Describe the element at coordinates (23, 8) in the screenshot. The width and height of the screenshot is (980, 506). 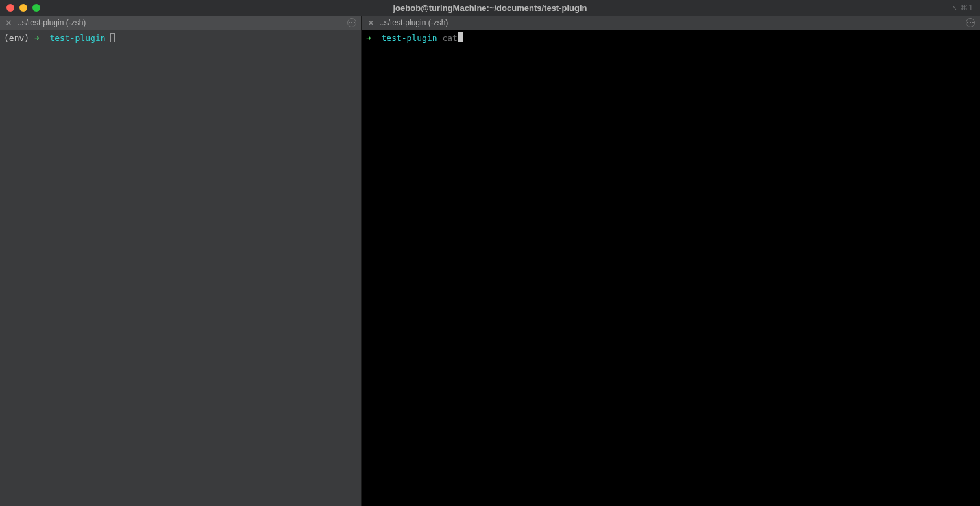
I see `minimize-window-button` at that location.